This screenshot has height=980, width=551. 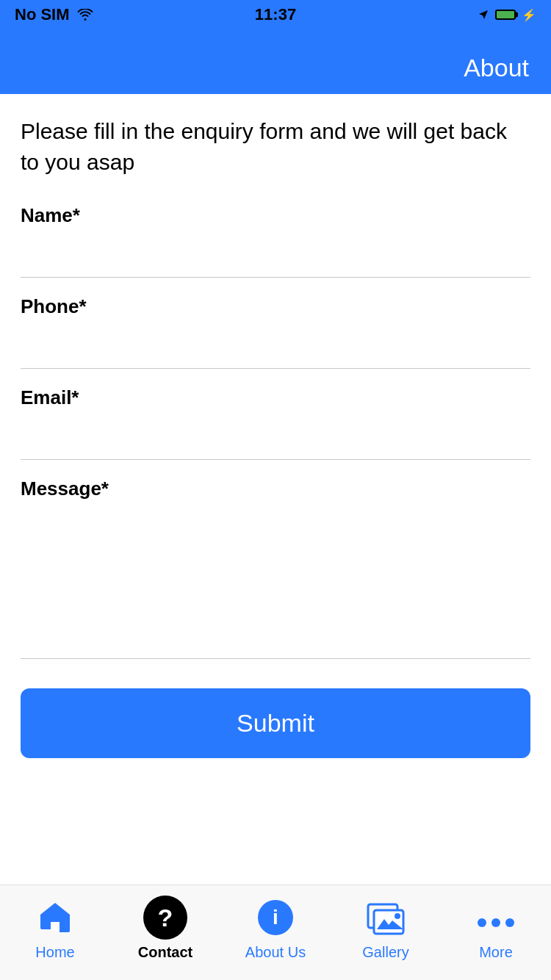 I want to click on email-field-group: Email*, so click(x=276, y=423).